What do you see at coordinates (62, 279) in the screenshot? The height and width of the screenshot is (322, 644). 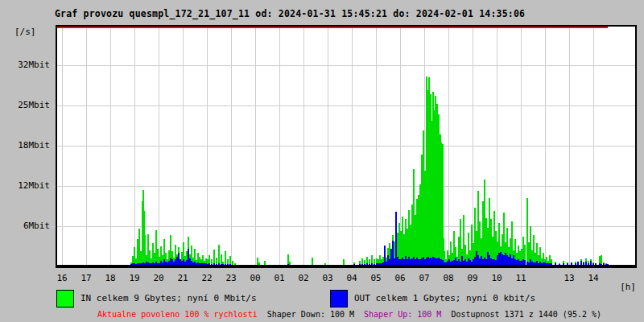 I see `hour-tick-label: 16` at bounding box center [62, 279].